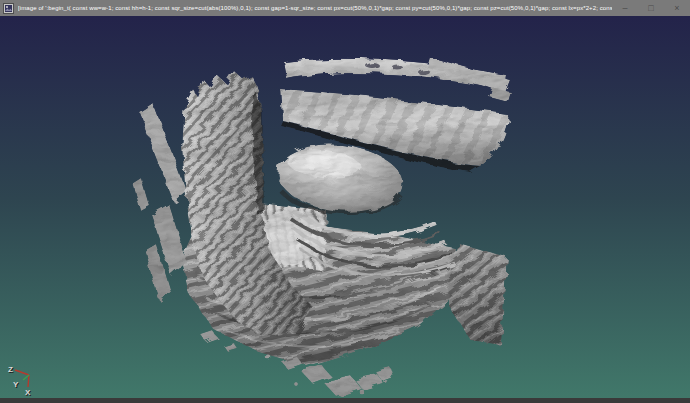 The image size is (690, 403). Describe the element at coordinates (677, 8) in the screenshot. I see `close-button: ×` at that location.